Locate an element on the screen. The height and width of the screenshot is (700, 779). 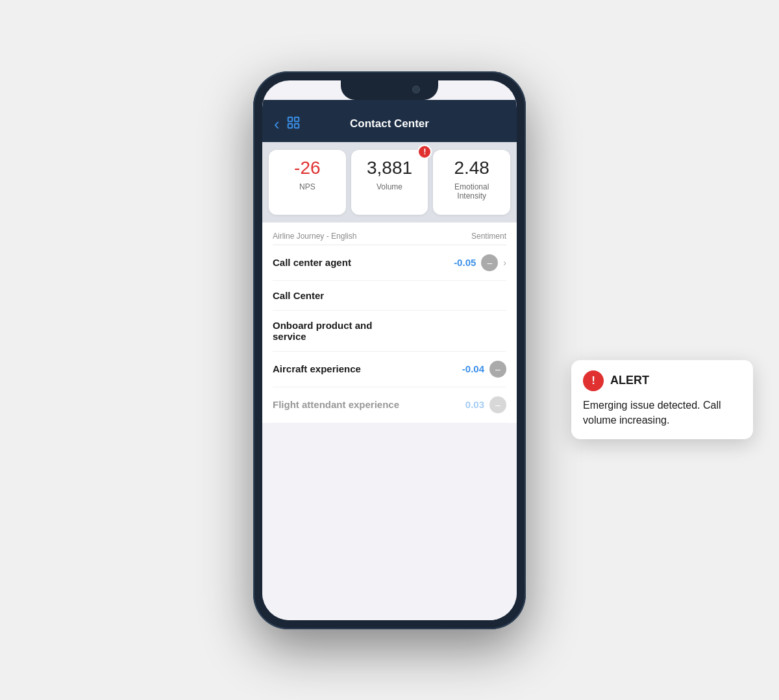
sentiment-value: 0.03 is located at coordinates (475, 405).